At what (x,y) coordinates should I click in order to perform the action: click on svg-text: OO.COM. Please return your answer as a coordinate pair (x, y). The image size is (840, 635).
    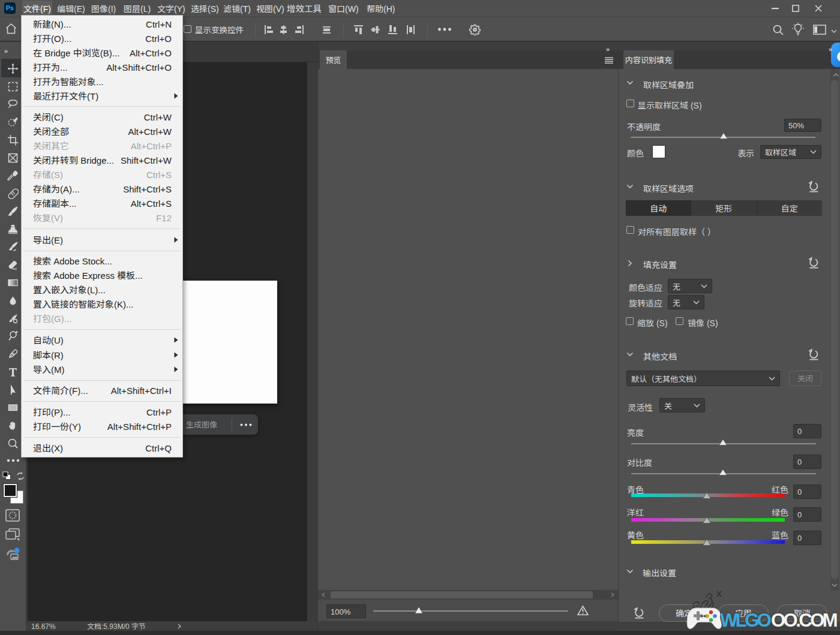
    Looking at the image, I should click on (804, 620).